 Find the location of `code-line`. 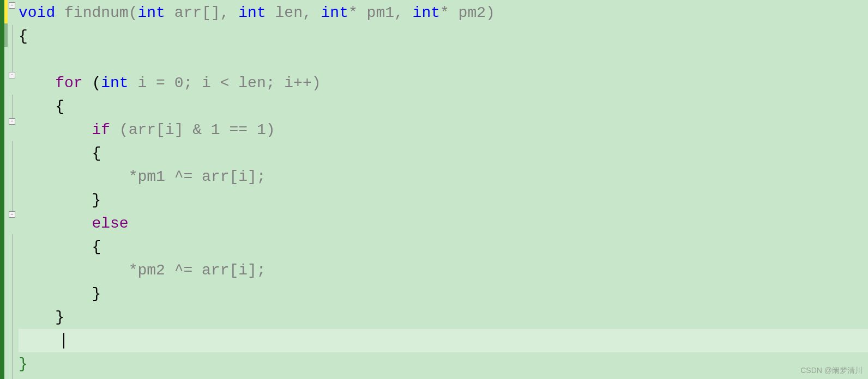

code-line is located at coordinates (443, 60).